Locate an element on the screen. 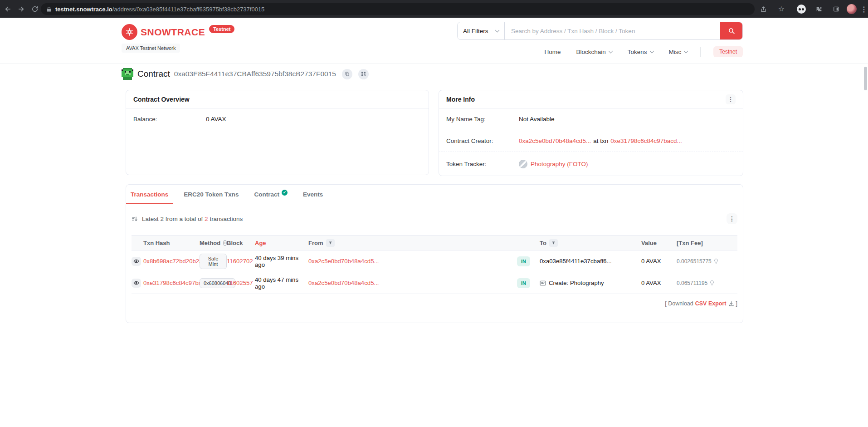 This screenshot has width=868, height=427. copy-icon is located at coordinates (347, 74).